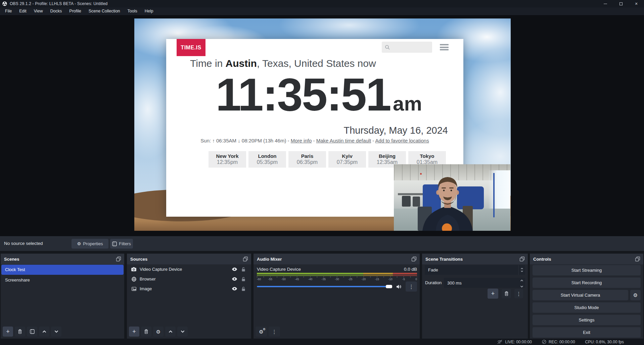  I want to click on filters-label: Filters, so click(125, 244).